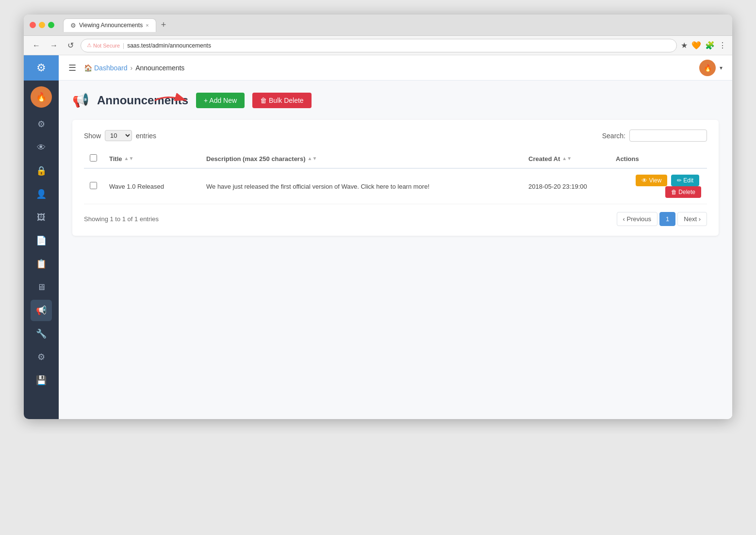 Image resolution: width=756 pixels, height=535 pixels. I want to click on showing-text: Showing 1 to 1 of 1 entries, so click(121, 219).